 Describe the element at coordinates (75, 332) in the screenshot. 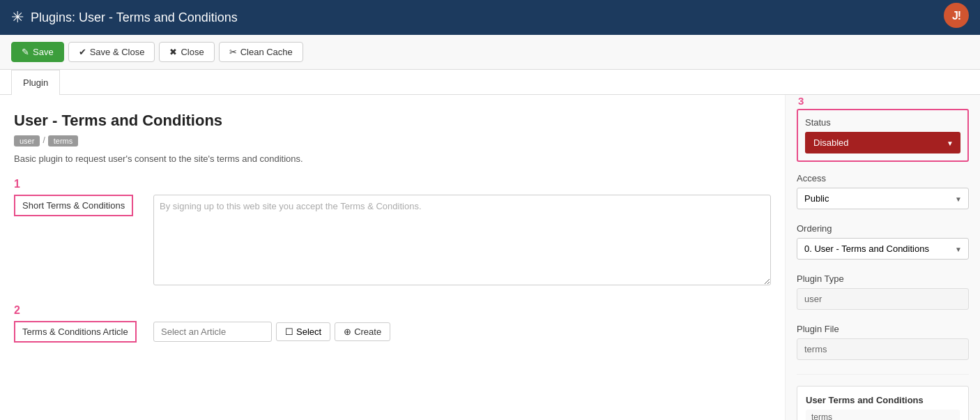

I see `article-label: Terms & Conditions Article` at that location.